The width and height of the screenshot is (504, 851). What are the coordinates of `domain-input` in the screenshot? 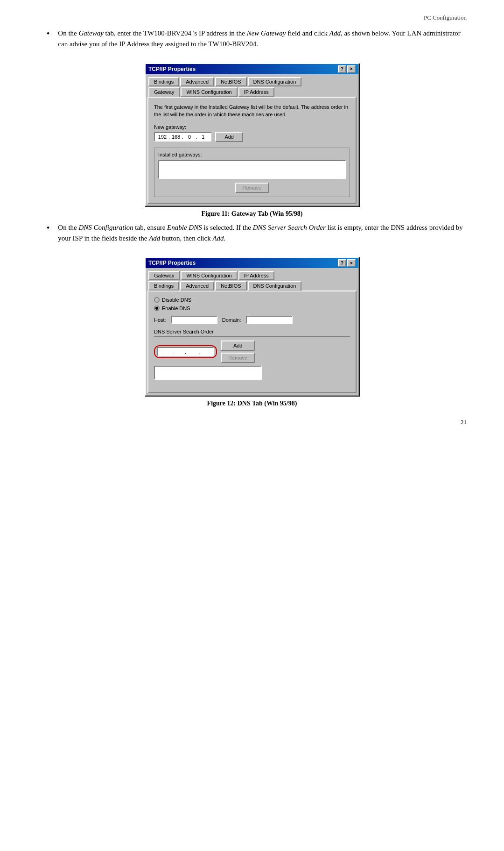 It's located at (269, 320).